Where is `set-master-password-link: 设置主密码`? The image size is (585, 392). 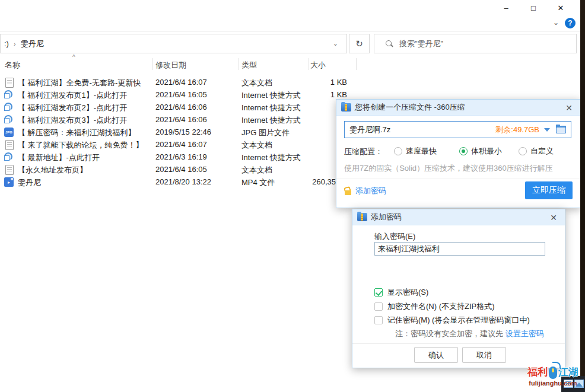
set-master-password-link: 设置主密码 is located at coordinates (524, 333).